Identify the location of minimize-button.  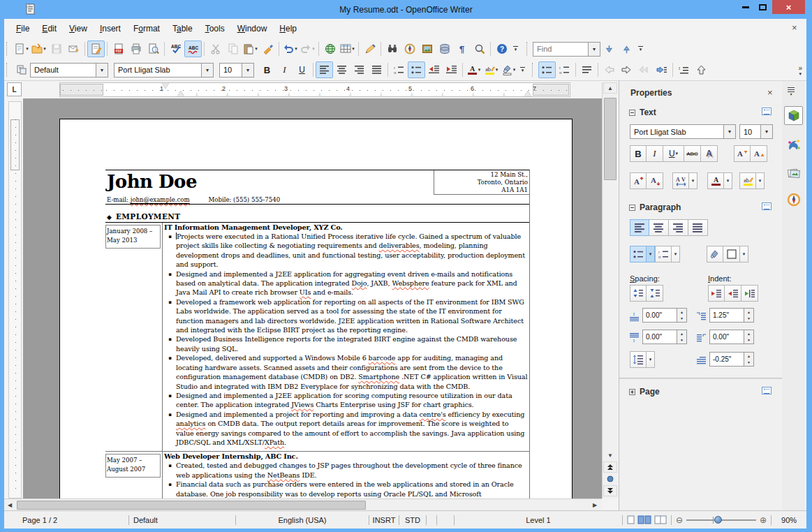
(746, 7).